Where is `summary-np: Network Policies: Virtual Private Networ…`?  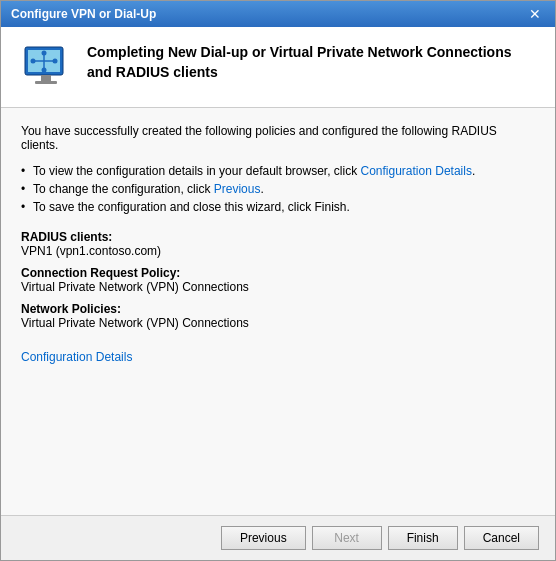 summary-np: Network Policies: Virtual Private Networ… is located at coordinates (278, 316).